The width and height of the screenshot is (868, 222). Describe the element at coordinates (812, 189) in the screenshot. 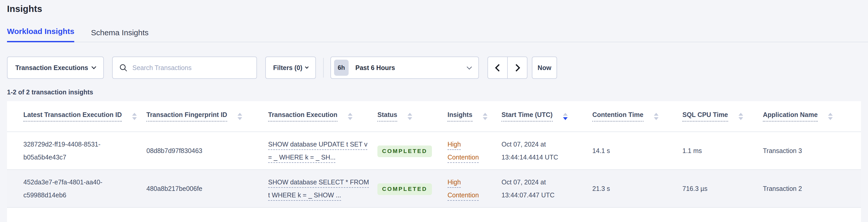

I see `cell-application-name: Transaction 2` at that location.